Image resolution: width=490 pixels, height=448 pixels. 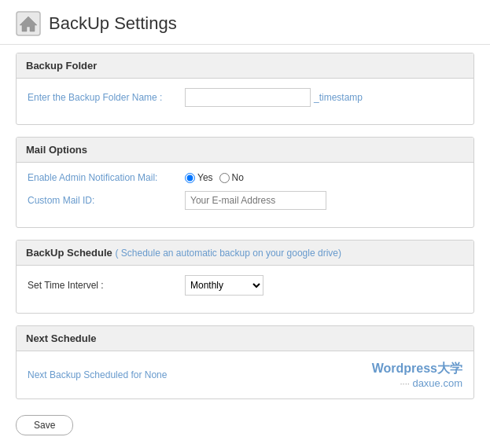 I want to click on no-radio-label: No, so click(x=231, y=178).